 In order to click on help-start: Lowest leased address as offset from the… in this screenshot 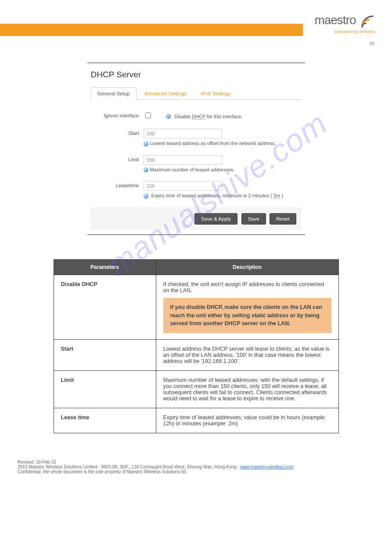, I will do `click(213, 143)`.